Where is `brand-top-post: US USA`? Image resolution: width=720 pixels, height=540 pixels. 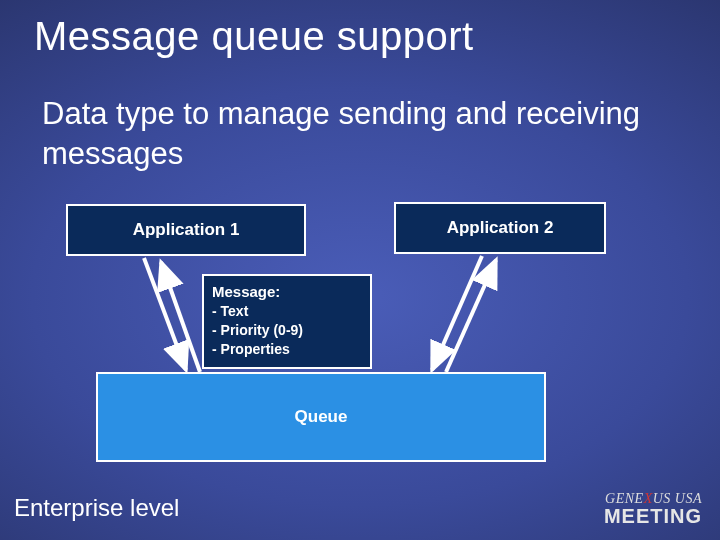 brand-top-post: US USA is located at coordinates (678, 498).